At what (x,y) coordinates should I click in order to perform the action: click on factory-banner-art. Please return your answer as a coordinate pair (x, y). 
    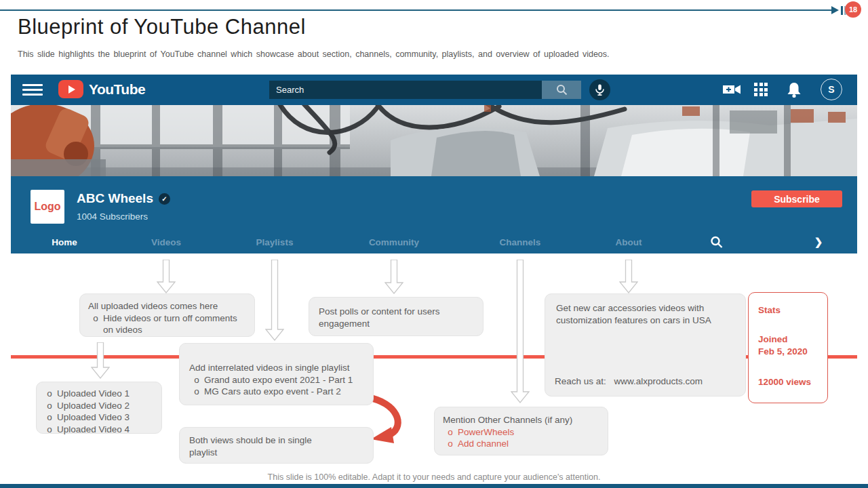
    Looking at the image, I should click on (434, 141).